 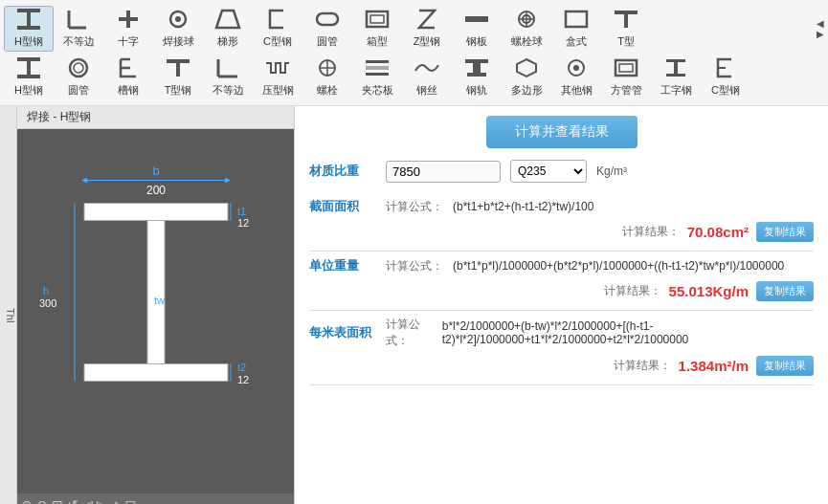 I want to click on unit-weight-result-value: 55.013Kg/m, so click(x=708, y=291).